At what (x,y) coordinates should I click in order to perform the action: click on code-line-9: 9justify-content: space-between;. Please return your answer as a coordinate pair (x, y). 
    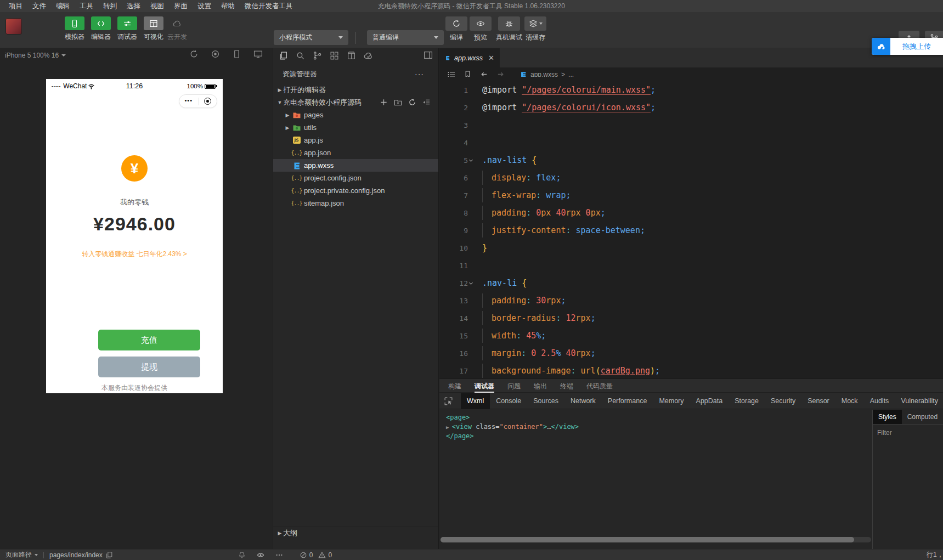
    Looking at the image, I should click on (691, 230).